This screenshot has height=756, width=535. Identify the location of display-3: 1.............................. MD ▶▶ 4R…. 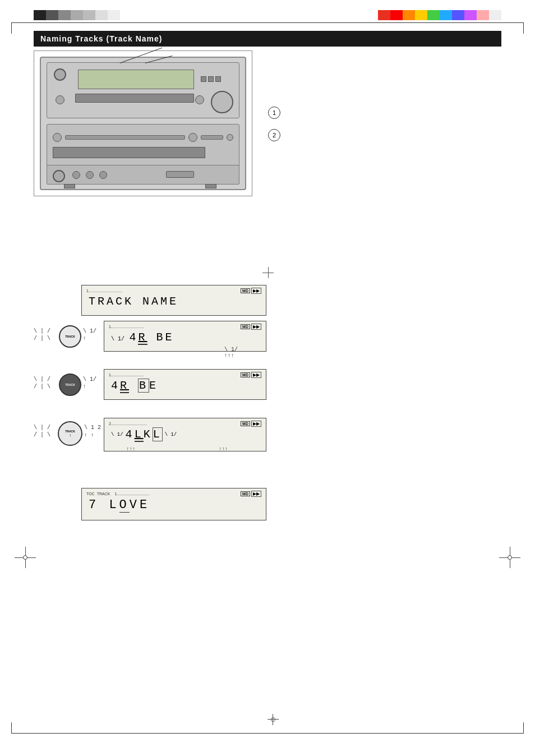
(185, 385).